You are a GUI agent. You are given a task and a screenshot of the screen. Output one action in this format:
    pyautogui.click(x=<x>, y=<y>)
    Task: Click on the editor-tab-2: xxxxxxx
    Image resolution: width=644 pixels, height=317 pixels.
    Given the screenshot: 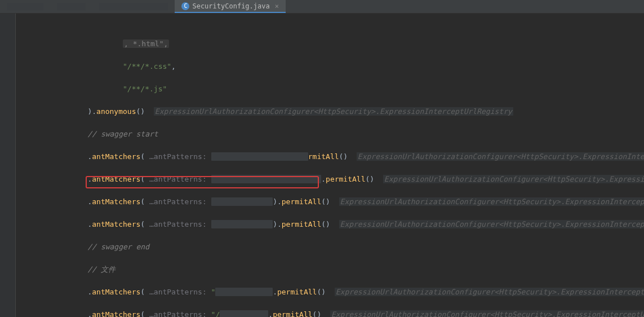 What is the action you would take?
    pyautogui.click(x=71, y=7)
    